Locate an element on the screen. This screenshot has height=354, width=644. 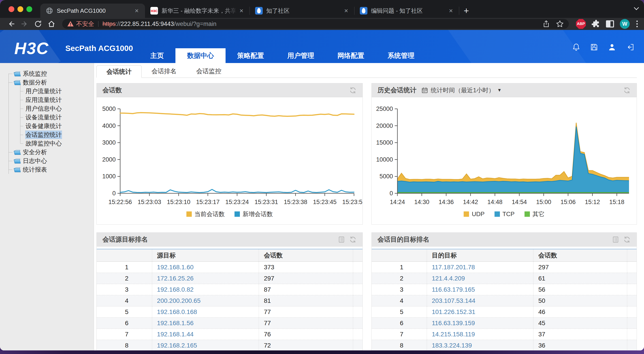
time-range-selector: 统计时间（最近1小时） ▼ is located at coordinates (462, 90).